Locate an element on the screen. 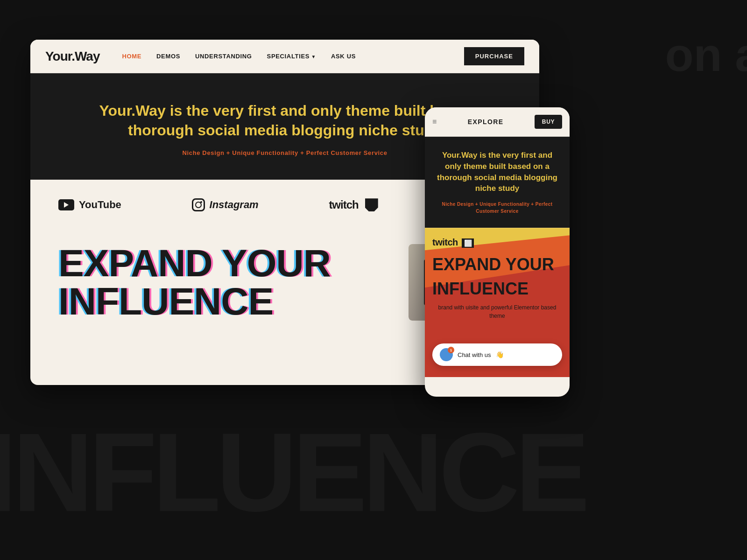 This screenshot has height=560, width=747. nav-ask-us: ASK US is located at coordinates (344, 56).